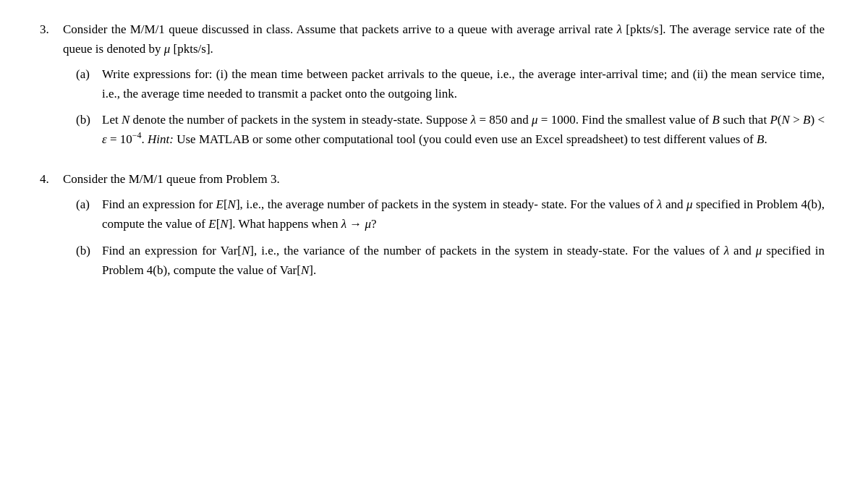 This screenshot has height=486, width=868. Describe the element at coordinates (51, 88) in the screenshot. I see `problem-3-number: 3.` at that location.